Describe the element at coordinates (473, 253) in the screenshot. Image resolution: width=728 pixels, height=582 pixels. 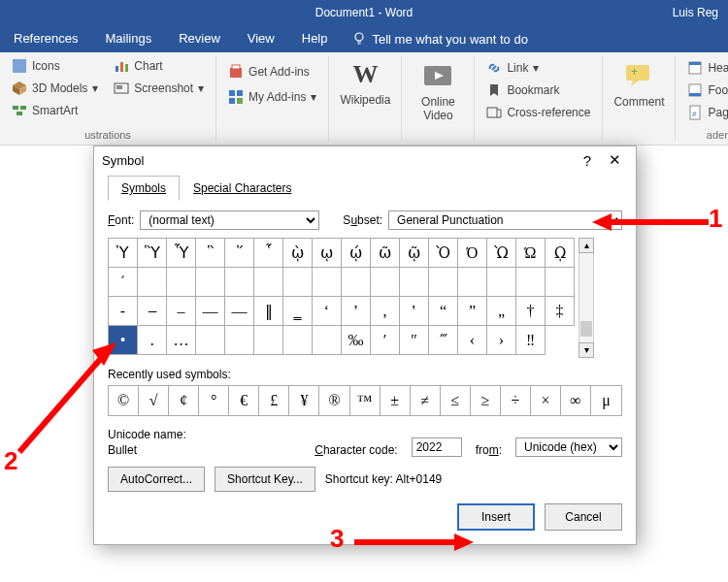
I see `symbol-cell: Ό` at that location.